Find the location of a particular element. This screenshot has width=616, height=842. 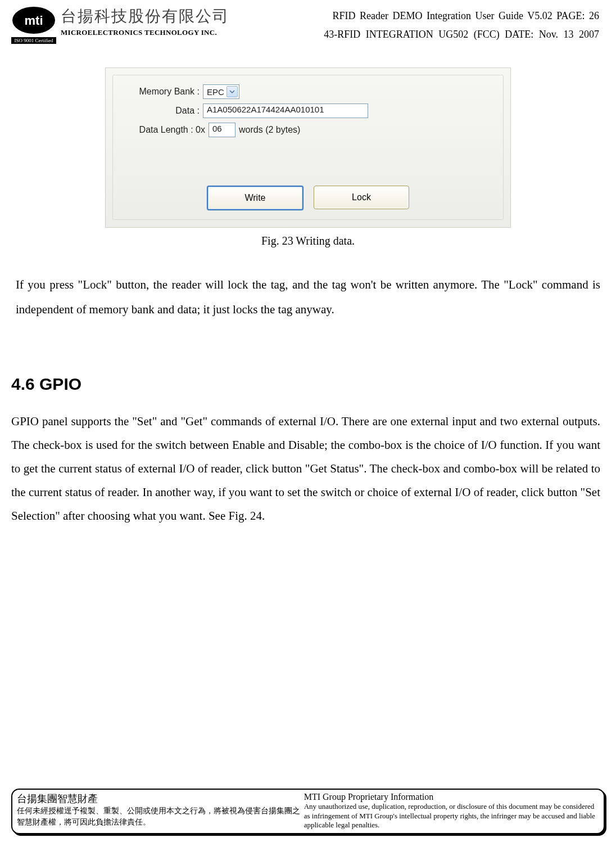

data-length-input: 06 is located at coordinates (222, 130).